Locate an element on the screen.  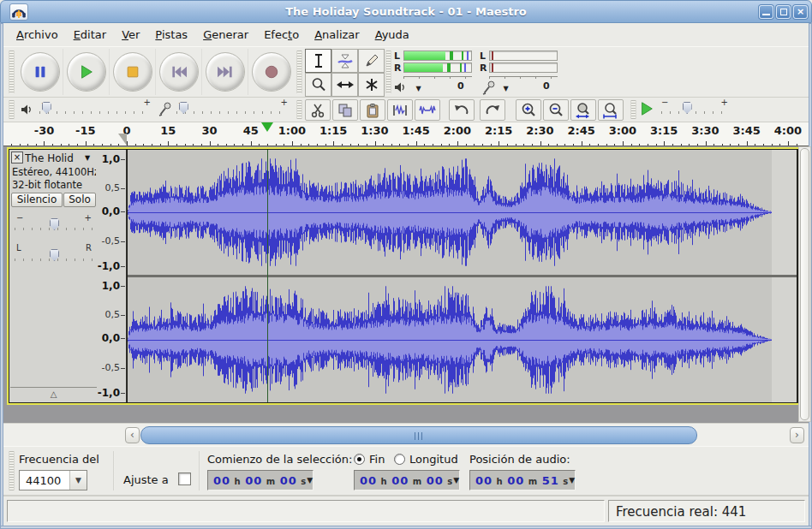
horizontal-scrollbar: ‹ › is located at coordinates (406, 435).